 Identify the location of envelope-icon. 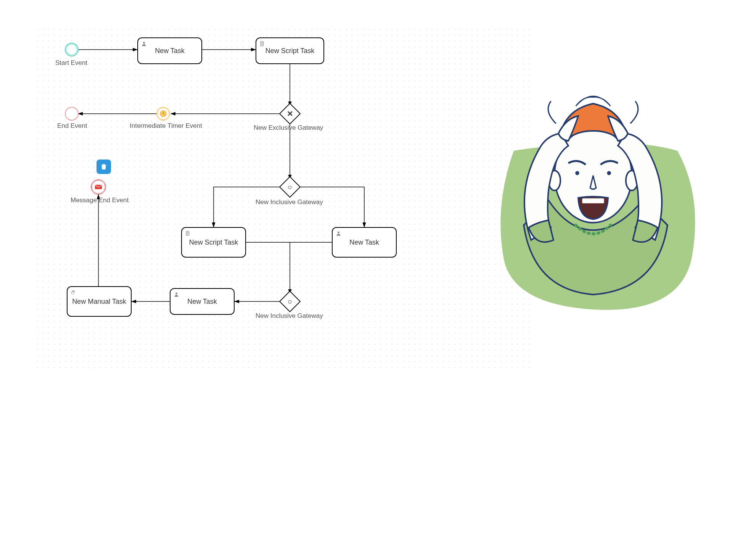
(98, 187).